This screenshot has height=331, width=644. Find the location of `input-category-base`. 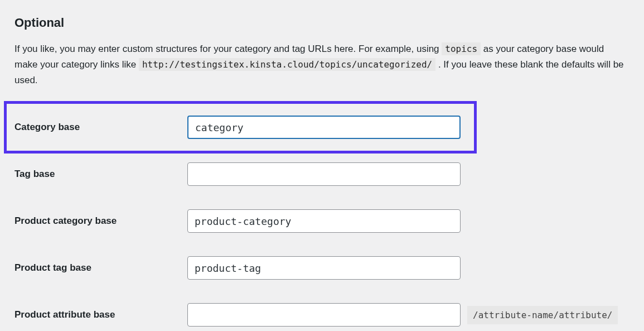

input-category-base is located at coordinates (324, 127).